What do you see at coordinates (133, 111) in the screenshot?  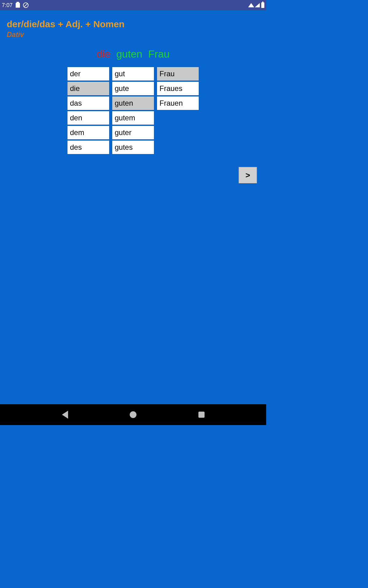 I see `choice-grid: derdiedasdendemdesgutgutegutengutemguter…` at bounding box center [133, 111].